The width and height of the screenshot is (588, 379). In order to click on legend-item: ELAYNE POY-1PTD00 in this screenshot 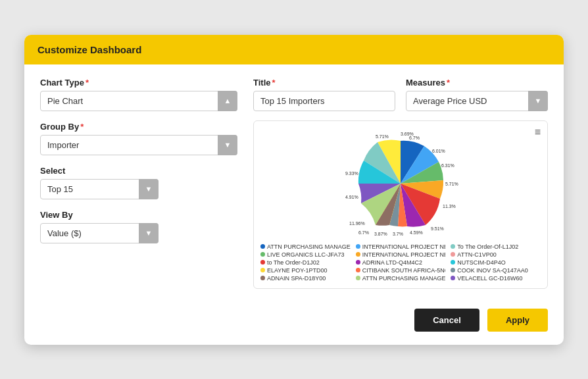, I will do `click(305, 270)`.